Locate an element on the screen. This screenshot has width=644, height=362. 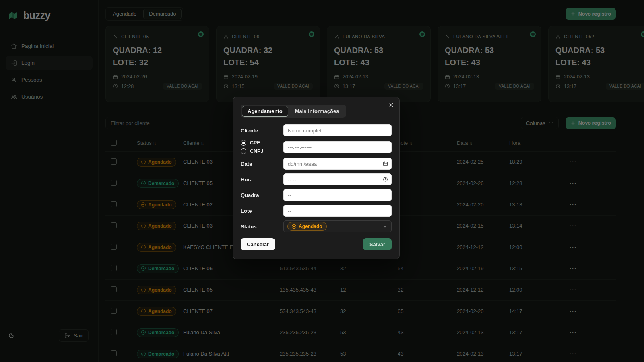
cpf-radio: CPF is located at coordinates (262, 143).